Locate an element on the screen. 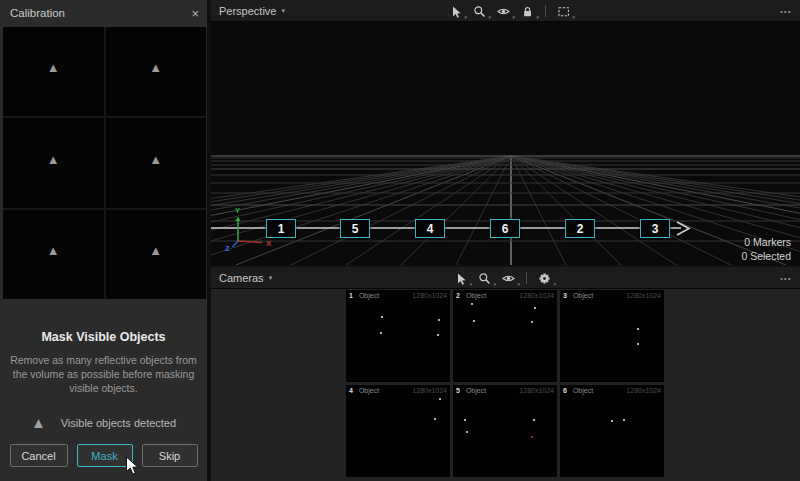 The height and width of the screenshot is (481, 800). camera-tile-header: 4Object1280x1024 is located at coordinates (398, 390).